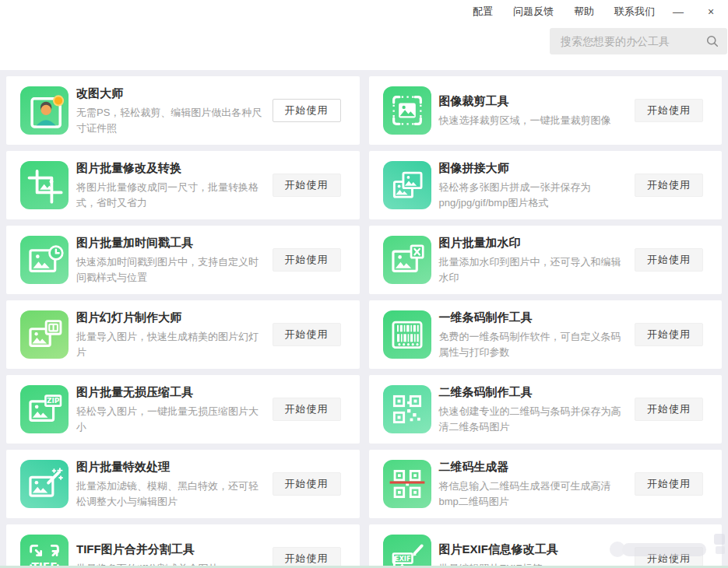 This screenshot has width=728, height=568. I want to click on barcode-1d-icon, so click(407, 335).